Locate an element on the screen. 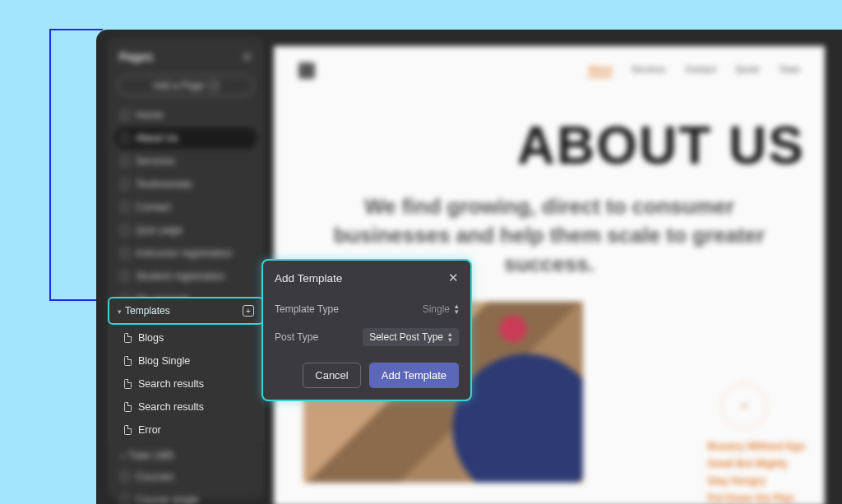 The width and height of the screenshot is (842, 504). page-label: About Us is located at coordinates (156, 138).